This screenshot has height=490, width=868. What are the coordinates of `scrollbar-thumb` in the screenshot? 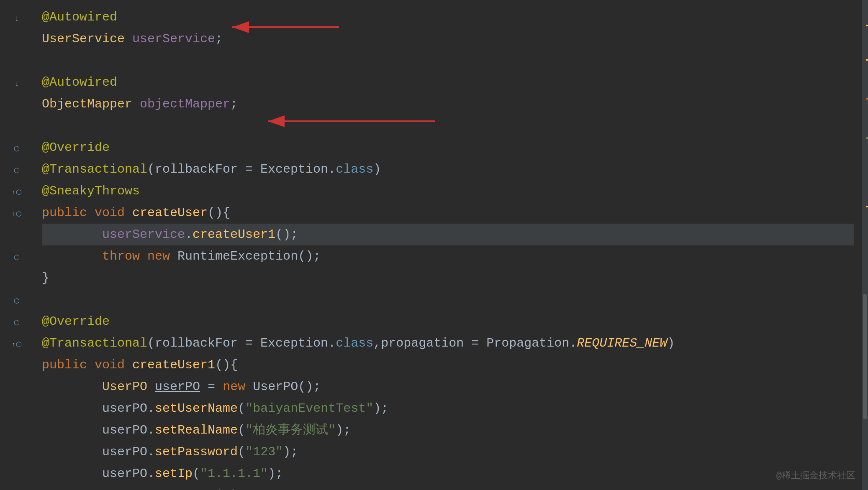 It's located at (865, 357).